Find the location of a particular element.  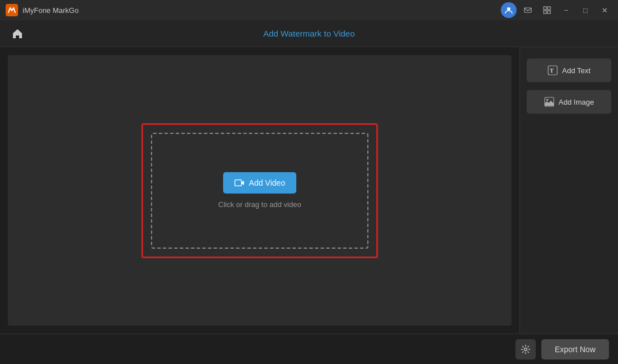

svg-text: T is located at coordinates (552, 71).